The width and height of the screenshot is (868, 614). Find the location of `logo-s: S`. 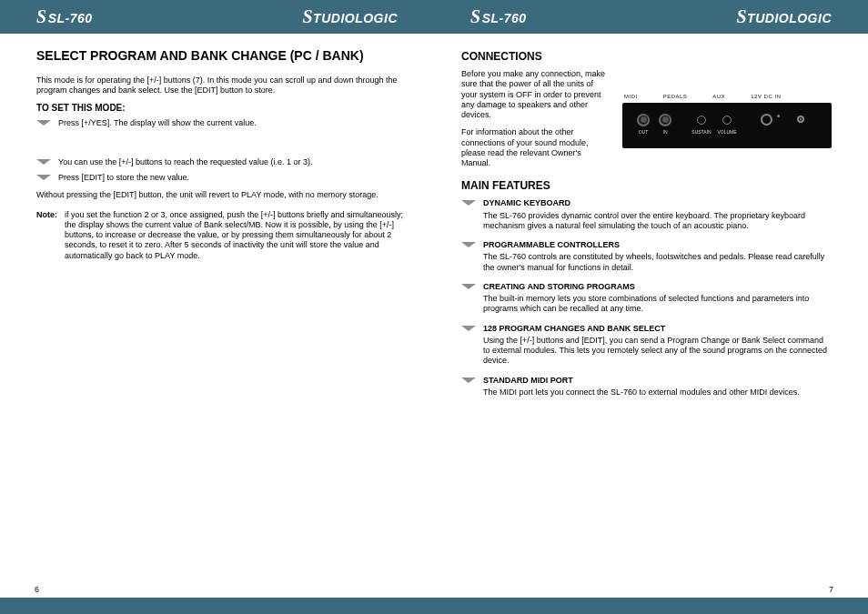

logo-s: S is located at coordinates (42, 16).